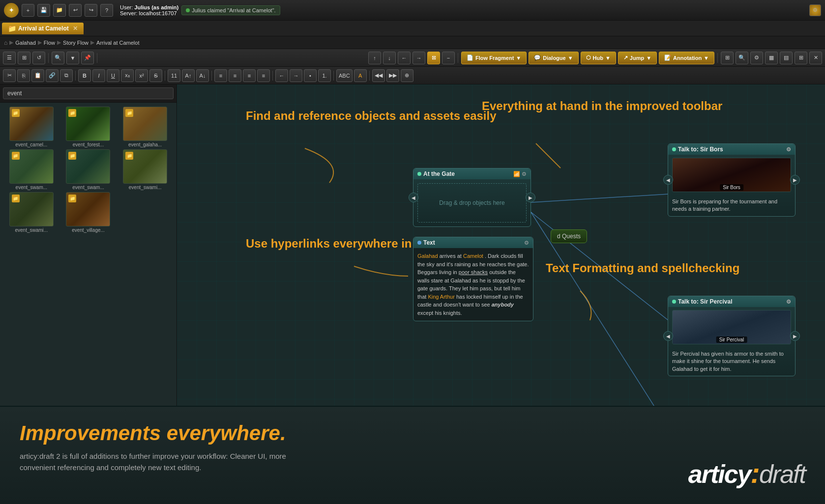  I want to click on node-quests: d Quests, so click(569, 236).